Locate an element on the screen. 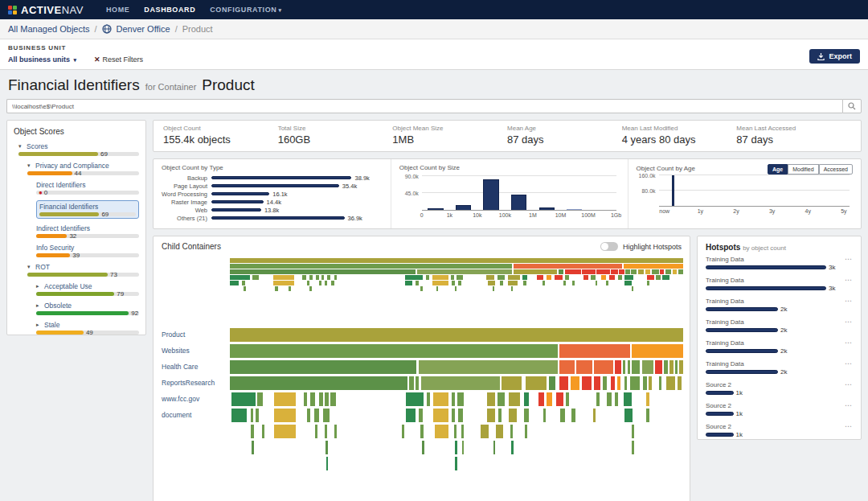  hotspot-item: Training Data⋯2k is located at coordinates (780, 368).